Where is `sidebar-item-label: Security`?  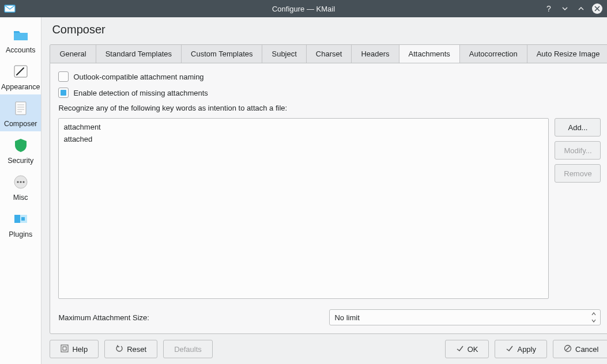 sidebar-item-label: Security is located at coordinates (21, 161).